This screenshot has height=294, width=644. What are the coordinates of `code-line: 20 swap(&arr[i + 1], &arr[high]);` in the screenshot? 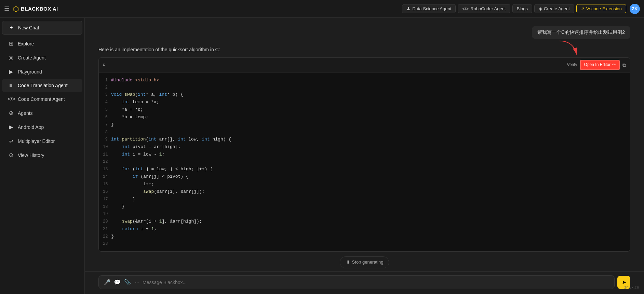 It's located at (364, 222).